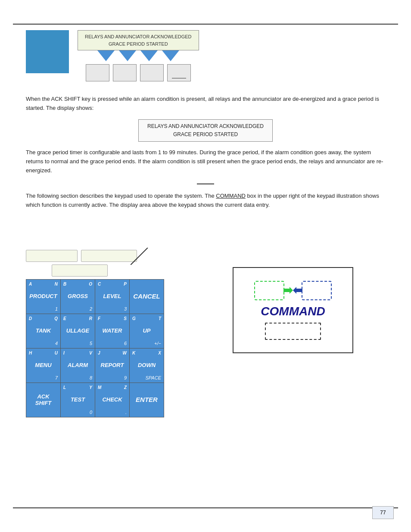 The image size is (411, 532). What do you see at coordinates (78, 400) in the screenshot?
I see `key-test: LY TEST 0` at bounding box center [78, 400].